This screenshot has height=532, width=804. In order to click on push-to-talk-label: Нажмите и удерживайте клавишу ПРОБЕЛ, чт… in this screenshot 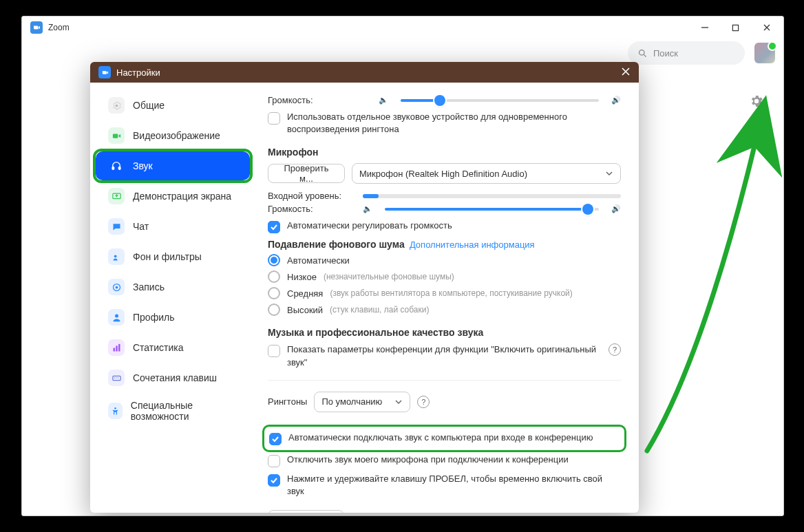, I will do `click(454, 485)`.